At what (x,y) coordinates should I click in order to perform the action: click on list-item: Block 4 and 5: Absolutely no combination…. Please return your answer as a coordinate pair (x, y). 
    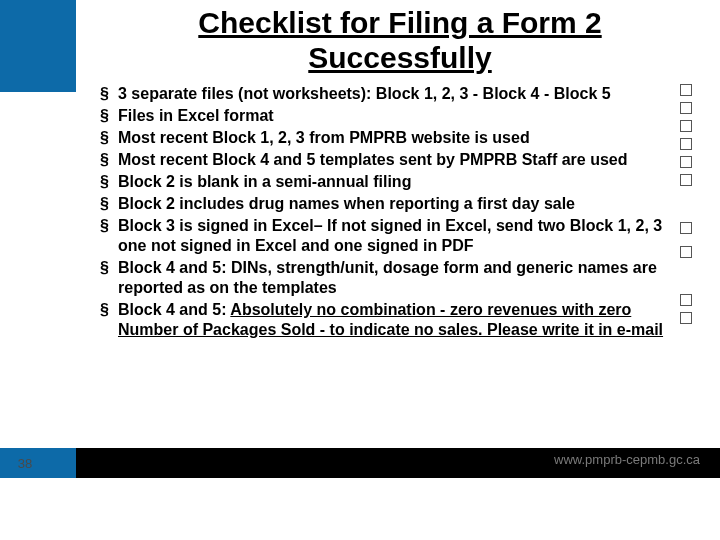
    Looking at the image, I should click on (385, 320).